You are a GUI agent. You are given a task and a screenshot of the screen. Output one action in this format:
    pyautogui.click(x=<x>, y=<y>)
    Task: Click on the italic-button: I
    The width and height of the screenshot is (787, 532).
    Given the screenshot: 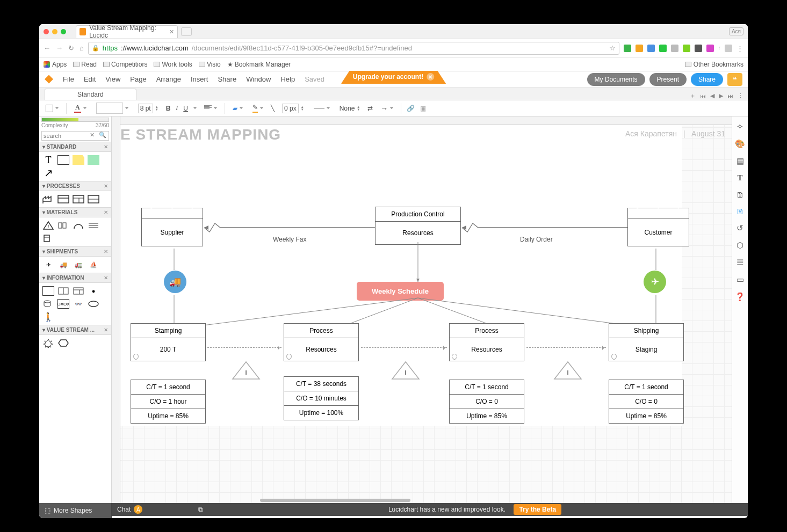 What is the action you would take?
    pyautogui.click(x=177, y=108)
    